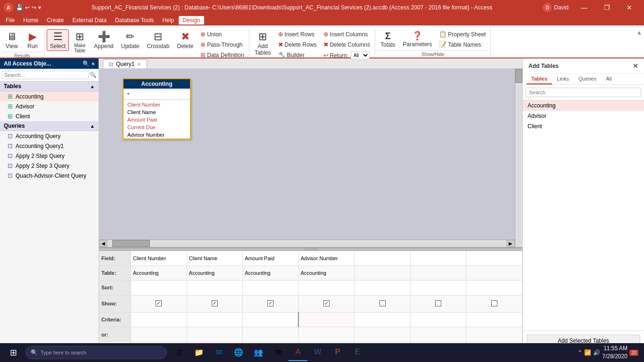 The image size is (644, 362). What do you see at coordinates (223, 34) in the screenshot?
I see `union-button: ⊕ Union` at bounding box center [223, 34].